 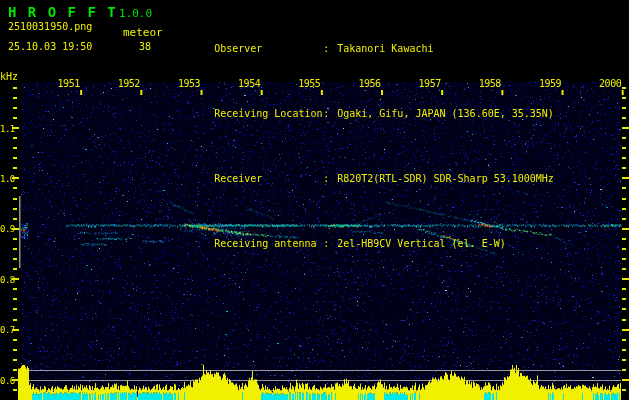 I want to click on info-value: 2el-HB9CV Vertical (el. E-W), so click(x=422, y=244).